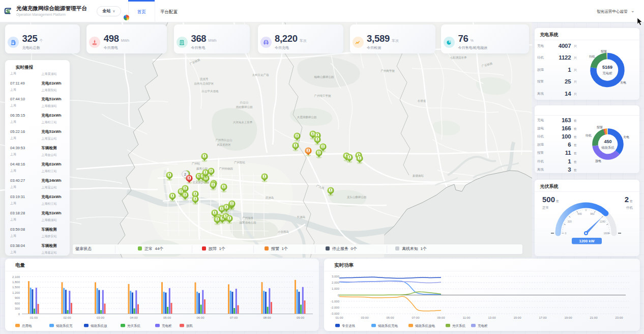 This screenshot has height=334, width=644. I want to click on svg-text: -2,000, so click(335, 308).